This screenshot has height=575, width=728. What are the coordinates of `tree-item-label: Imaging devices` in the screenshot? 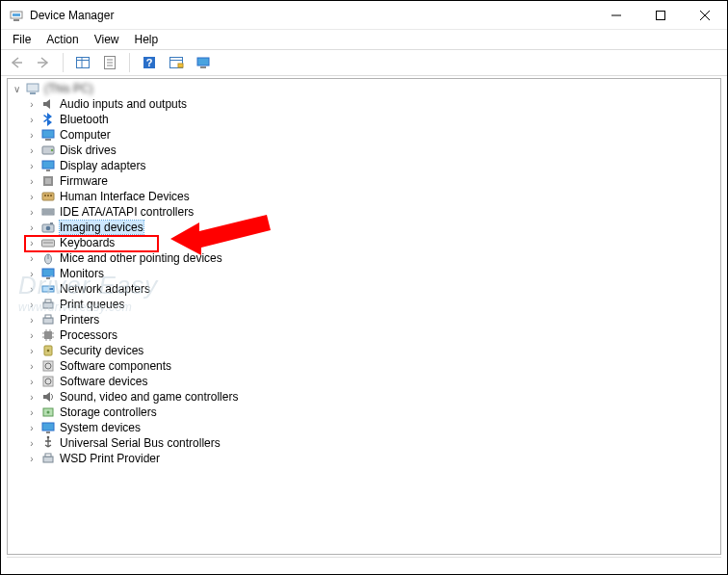 It's located at (102, 227).